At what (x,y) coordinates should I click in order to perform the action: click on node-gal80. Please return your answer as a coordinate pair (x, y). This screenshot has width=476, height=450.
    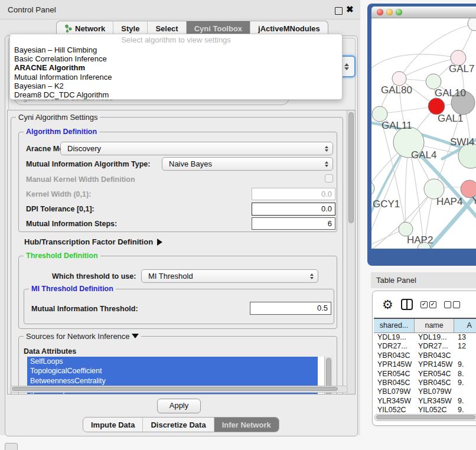
    Looking at the image, I should click on (399, 79).